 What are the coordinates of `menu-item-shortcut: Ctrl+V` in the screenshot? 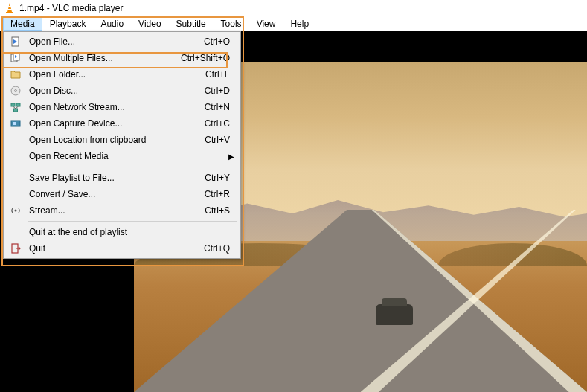 It's located at (217, 140).